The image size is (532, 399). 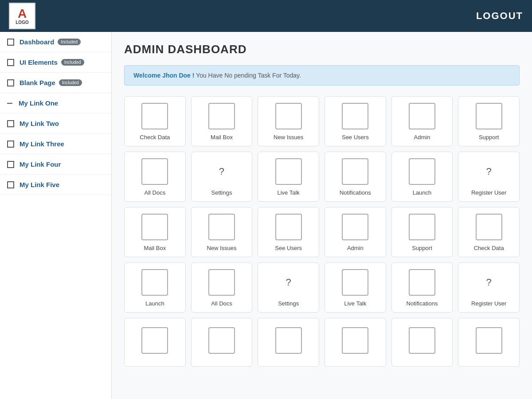 What do you see at coordinates (356, 176) in the screenshot?
I see `grid-card-1-3: Notifications` at bounding box center [356, 176].